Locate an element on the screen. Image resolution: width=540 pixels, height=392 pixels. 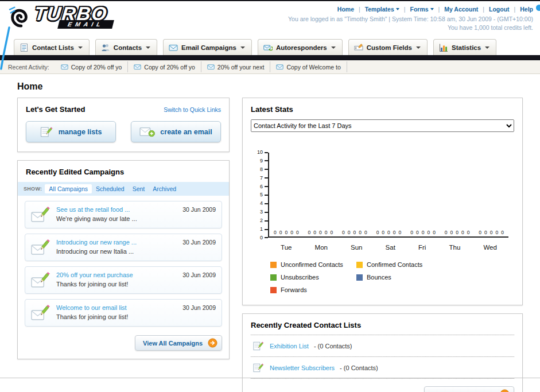
recent-activity-label: Recent Activity: is located at coordinates (29, 67).